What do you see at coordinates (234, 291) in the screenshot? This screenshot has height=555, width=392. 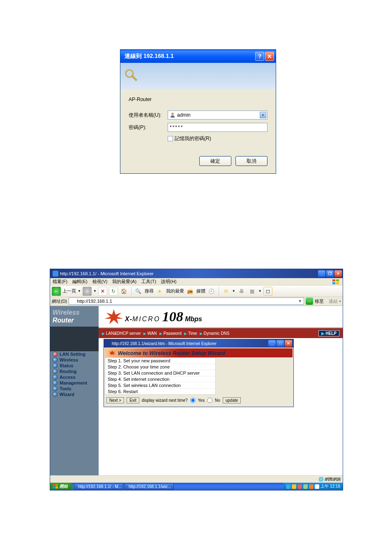 I see `mail-chevron-icon: ▼` at bounding box center [234, 291].